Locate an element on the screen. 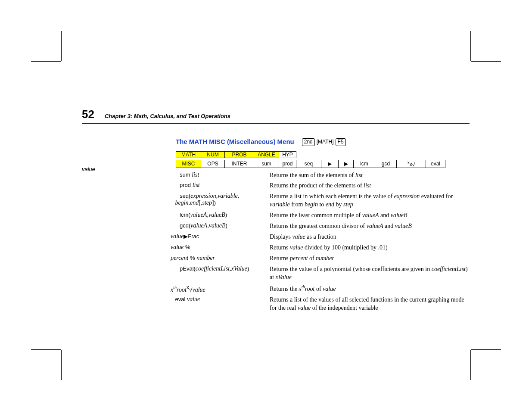 The height and width of the screenshot is (411, 532). def-row: value▶Frac Displays value as a fraction is located at coordinates (320, 237).